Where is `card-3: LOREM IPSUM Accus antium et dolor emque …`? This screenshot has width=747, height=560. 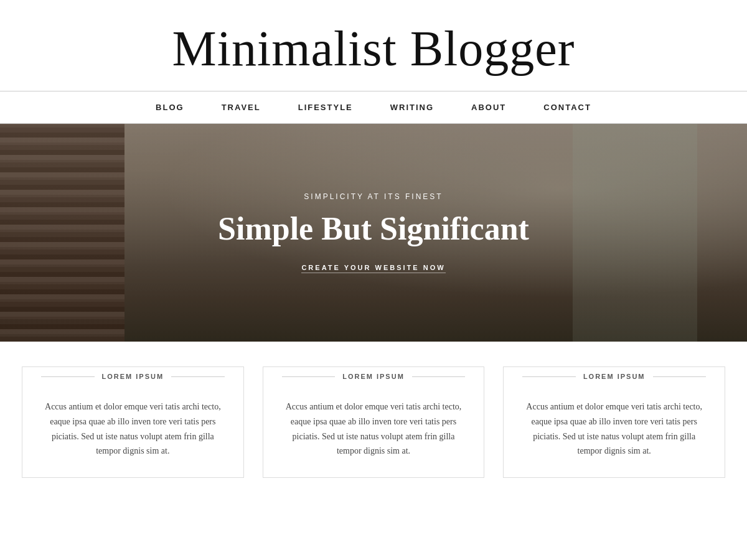 card-3: LOREM IPSUM Accus antium et dolor emque … is located at coordinates (614, 422).